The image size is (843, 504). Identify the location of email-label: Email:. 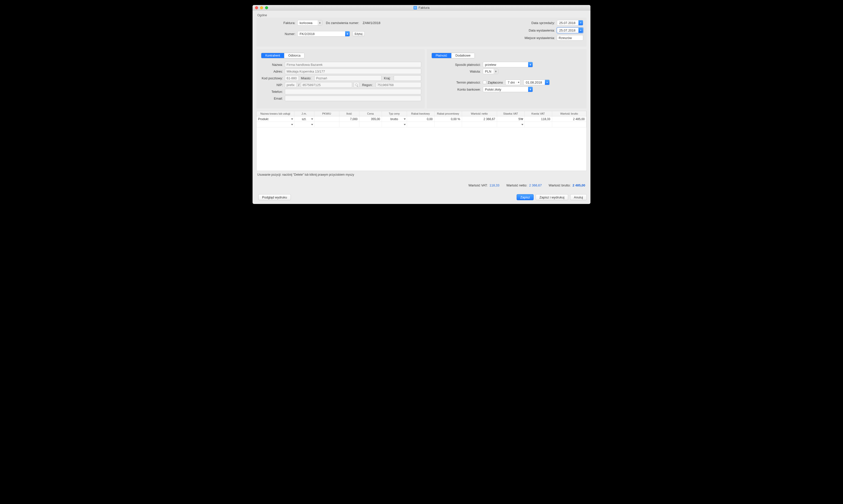
(272, 98).